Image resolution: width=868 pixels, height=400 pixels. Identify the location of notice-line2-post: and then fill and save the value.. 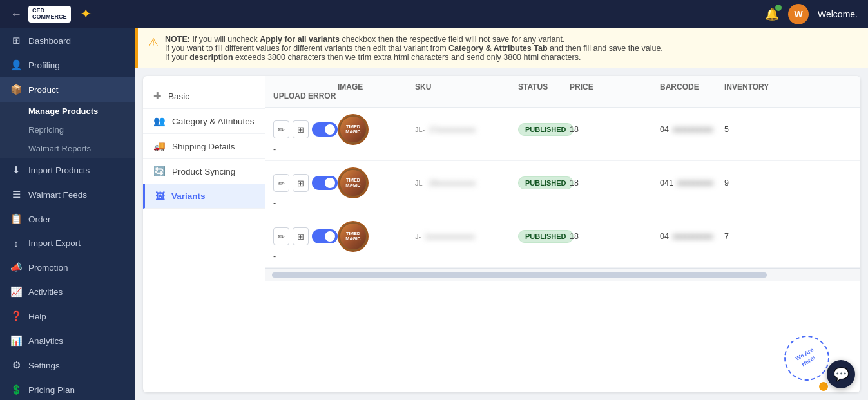
(606, 48).